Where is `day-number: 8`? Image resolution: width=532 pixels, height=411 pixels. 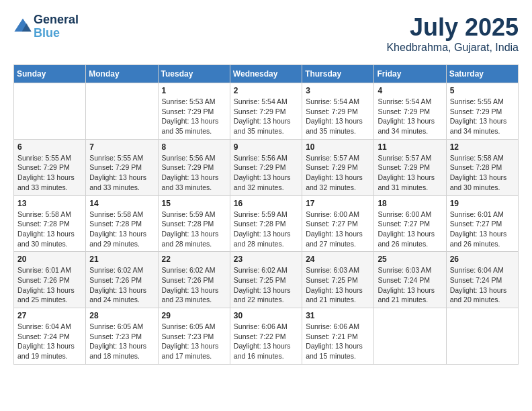 day-number: 8 is located at coordinates (194, 147).